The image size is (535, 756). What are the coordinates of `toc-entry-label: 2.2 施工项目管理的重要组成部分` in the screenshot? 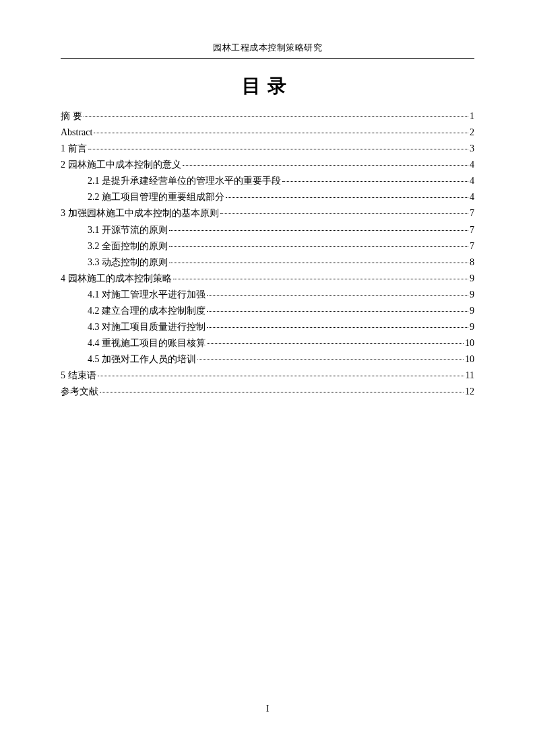 It's located at (156, 197).